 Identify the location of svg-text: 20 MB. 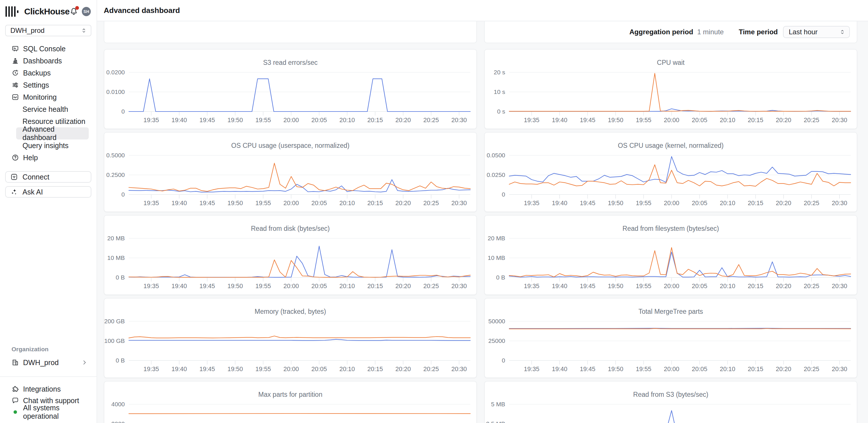
(116, 238).